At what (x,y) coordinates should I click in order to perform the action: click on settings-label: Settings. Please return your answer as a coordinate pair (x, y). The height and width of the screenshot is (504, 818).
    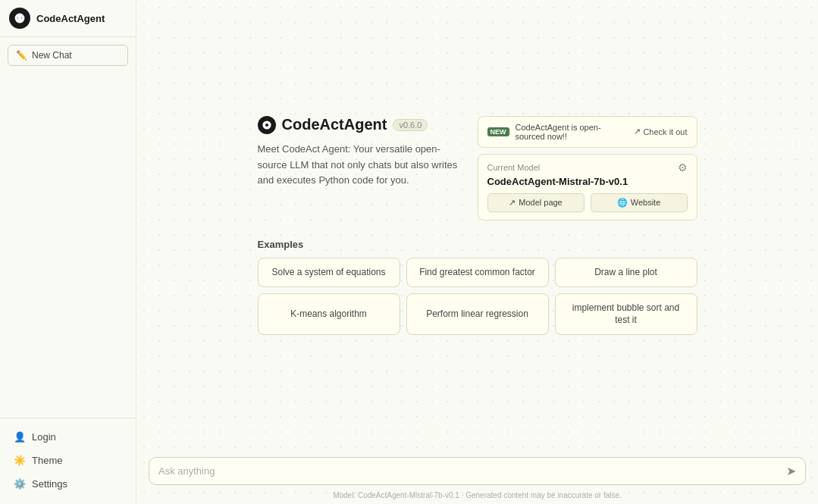
    Looking at the image, I should click on (50, 484).